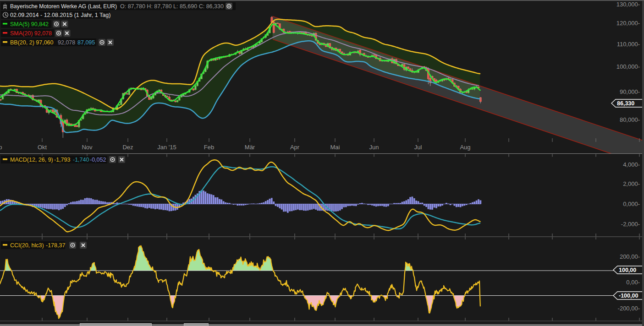  What do you see at coordinates (295, 147) in the screenshot?
I see `svg-text: Apr` at bounding box center [295, 147].